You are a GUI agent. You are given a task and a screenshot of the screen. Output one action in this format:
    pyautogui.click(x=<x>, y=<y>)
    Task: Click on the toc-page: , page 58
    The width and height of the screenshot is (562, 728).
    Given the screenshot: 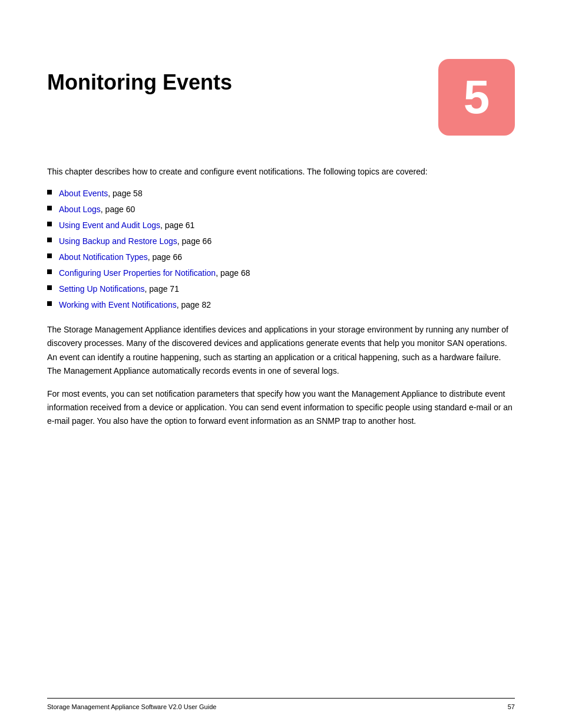 What is the action you would take?
    pyautogui.click(x=125, y=193)
    